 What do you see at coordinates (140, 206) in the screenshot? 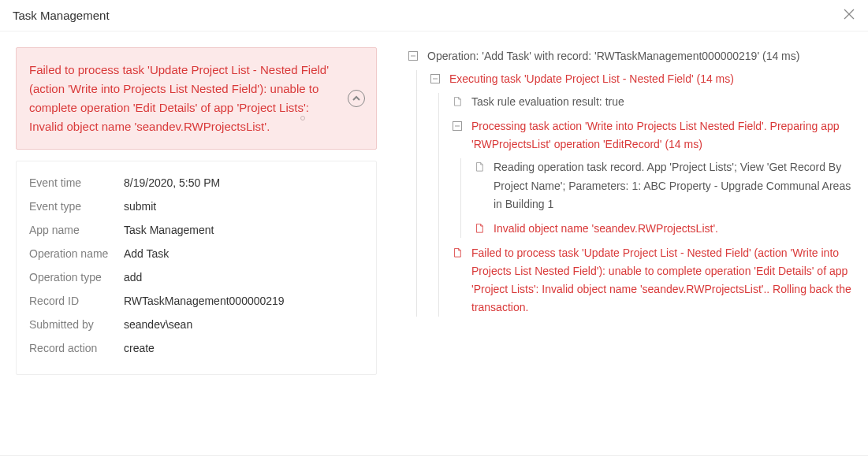
I see `detail-value: submit` at bounding box center [140, 206].